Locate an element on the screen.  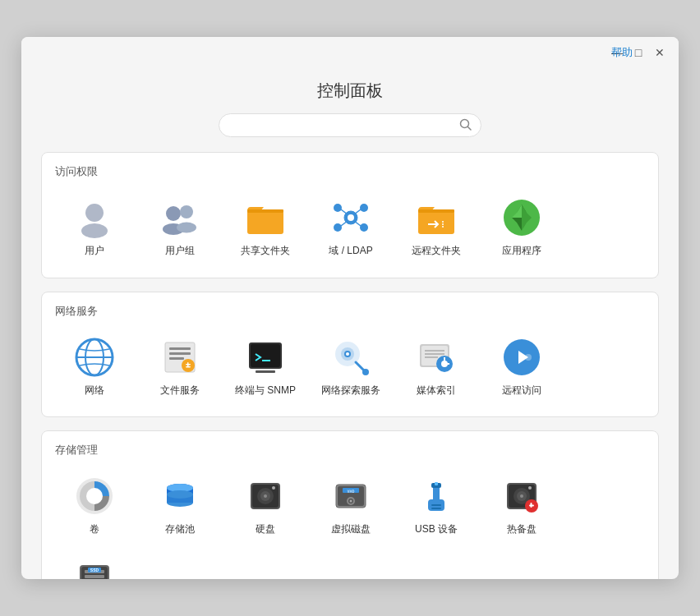
close-button: ✕ is located at coordinates (660, 53).